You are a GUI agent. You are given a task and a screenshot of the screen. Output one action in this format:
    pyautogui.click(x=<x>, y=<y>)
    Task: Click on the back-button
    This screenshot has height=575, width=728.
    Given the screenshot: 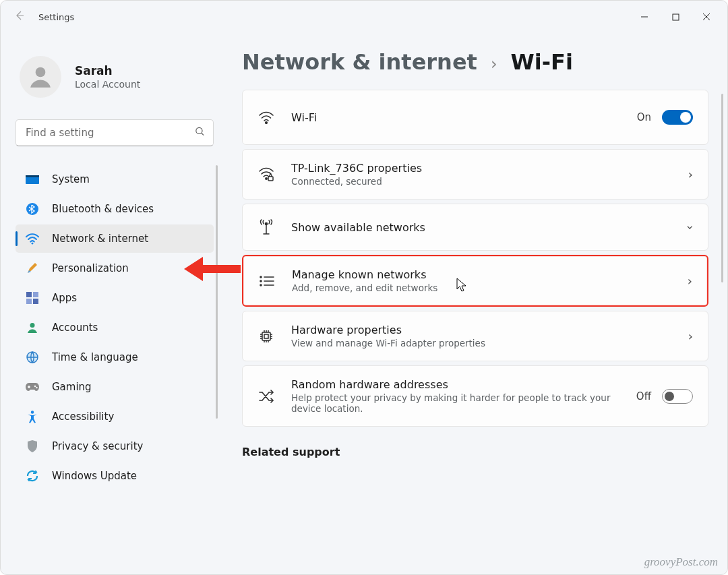 What is the action you would take?
    pyautogui.click(x=20, y=17)
    